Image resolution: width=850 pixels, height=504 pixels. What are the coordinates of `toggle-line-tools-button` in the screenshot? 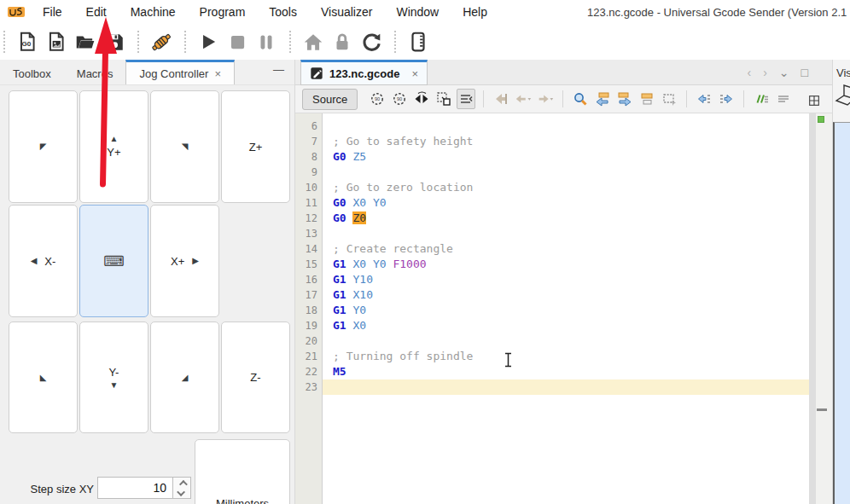 It's located at (466, 99).